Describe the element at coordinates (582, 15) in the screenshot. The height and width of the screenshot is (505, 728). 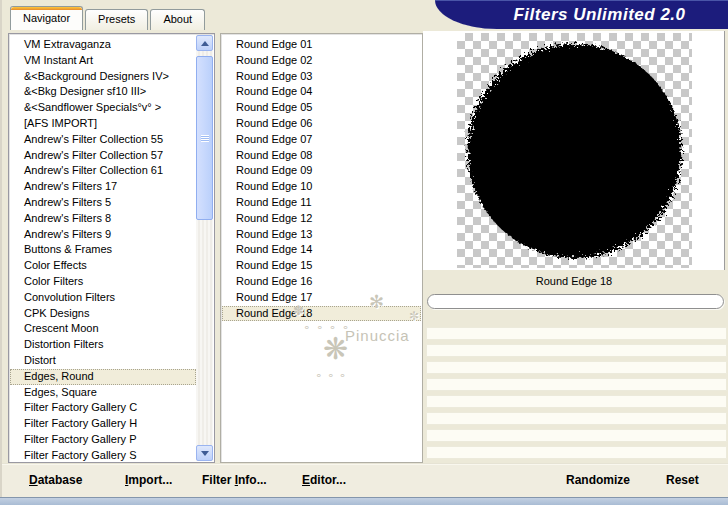
I see `app-title: Filters Unlimited 2.0` at that location.